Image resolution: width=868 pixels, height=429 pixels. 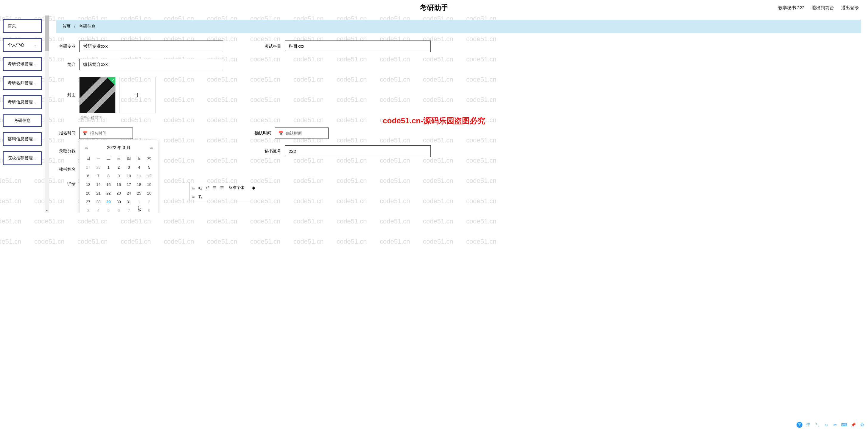 What do you see at coordinates (98, 193) in the screenshot?
I see `date-cell: 21` at bounding box center [98, 193].